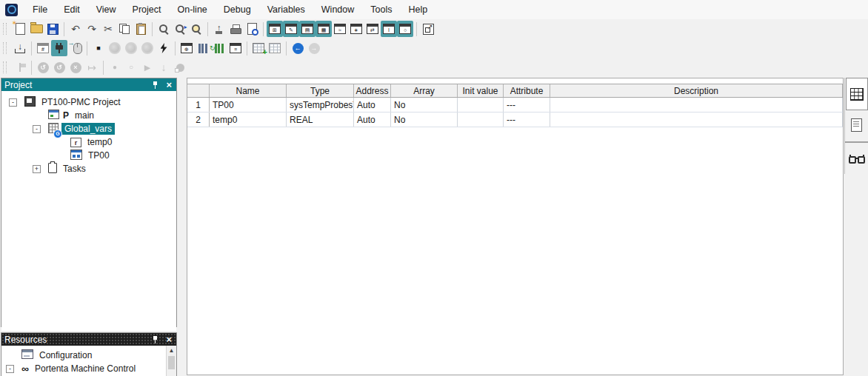  Describe the element at coordinates (857, 159) in the screenshot. I see `watch-view-button` at that location.